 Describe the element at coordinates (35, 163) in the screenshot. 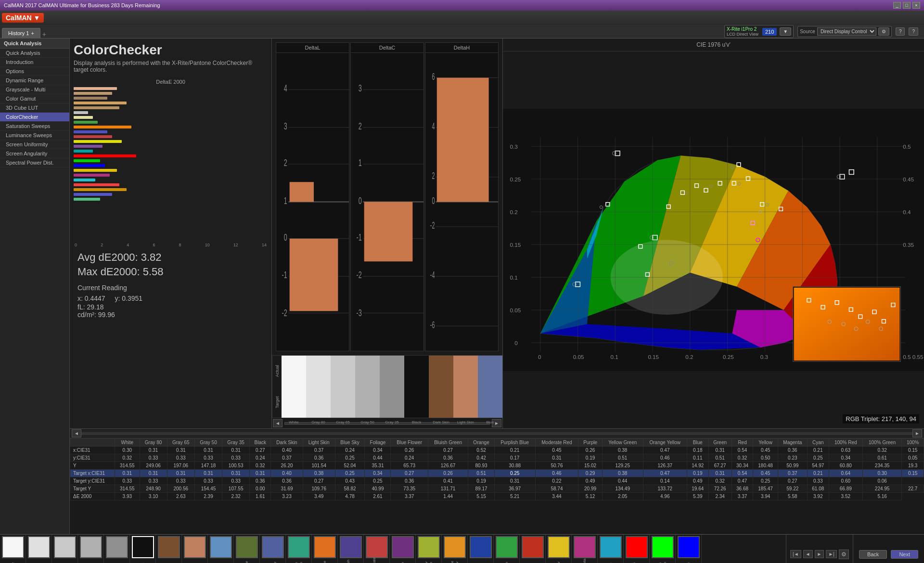

I see `sidebar-item-spectral-power-dist.: Spectral Power Dist.` at that location.